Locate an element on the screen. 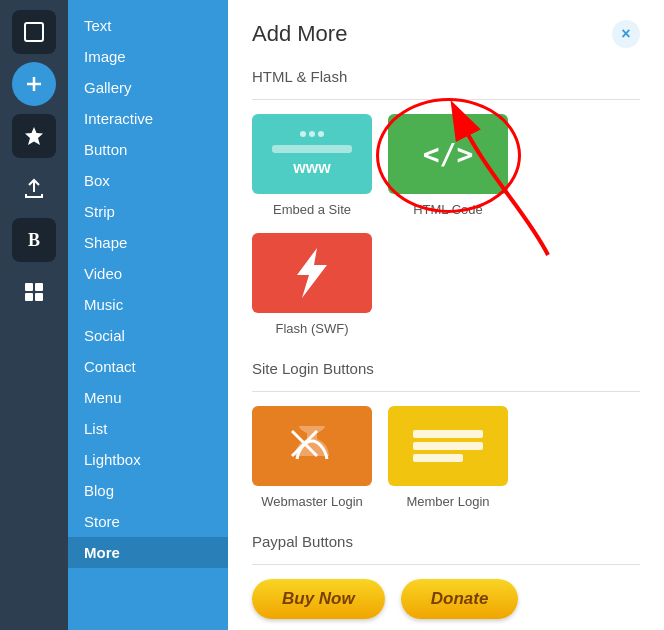 The width and height of the screenshot is (664, 630). embed-site-label: Embed a Site is located at coordinates (312, 210).